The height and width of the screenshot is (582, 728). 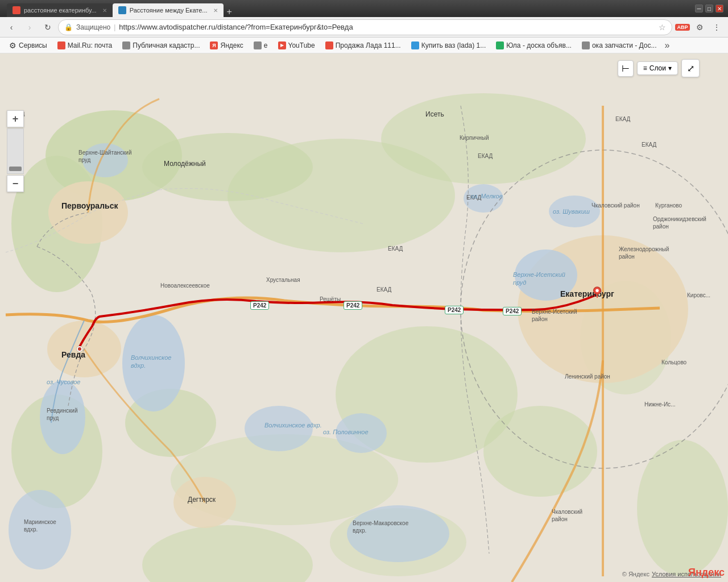 What do you see at coordinates (85, 45) in the screenshot?
I see `bookmark-mail: Mail.Ru: почта` at bounding box center [85, 45].